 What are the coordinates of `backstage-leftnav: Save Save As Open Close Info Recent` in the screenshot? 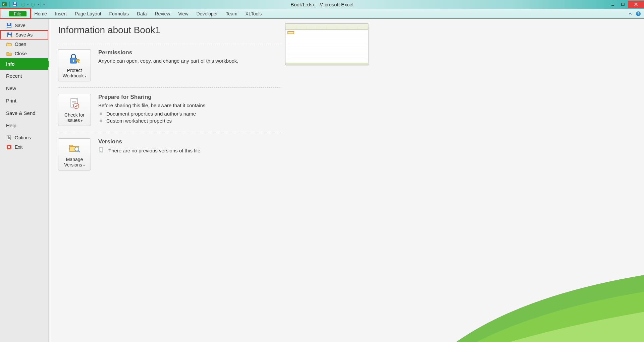 It's located at (24, 180).